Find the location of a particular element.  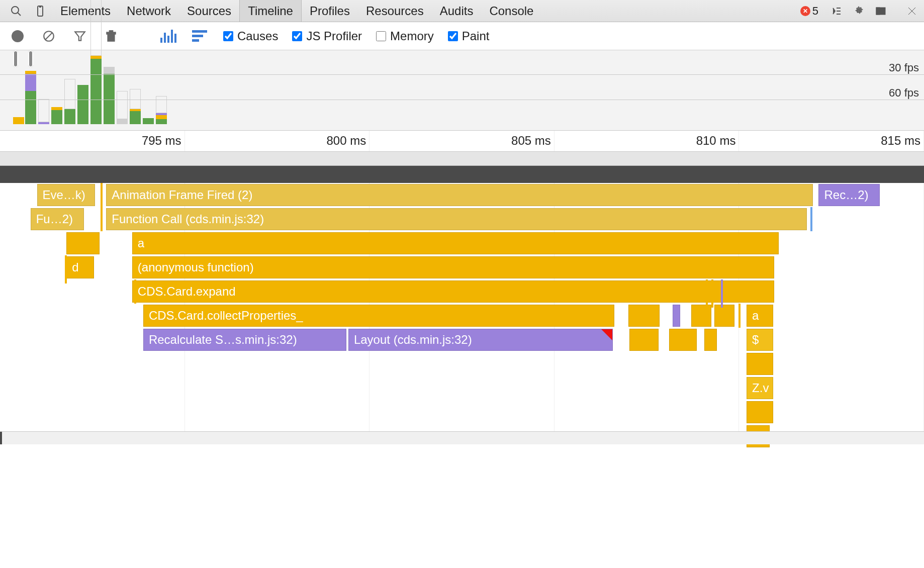

tab-console: Console is located at coordinates (511, 11).